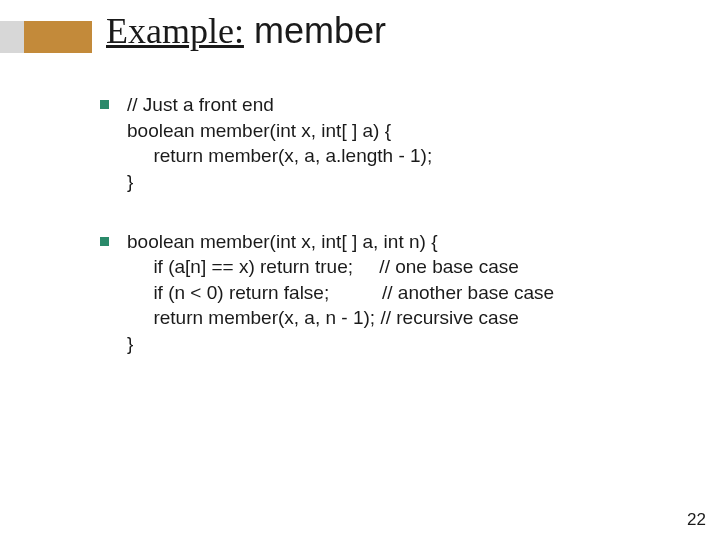  Describe the element at coordinates (58, 37) in the screenshot. I see `title-accent-brown` at that location.